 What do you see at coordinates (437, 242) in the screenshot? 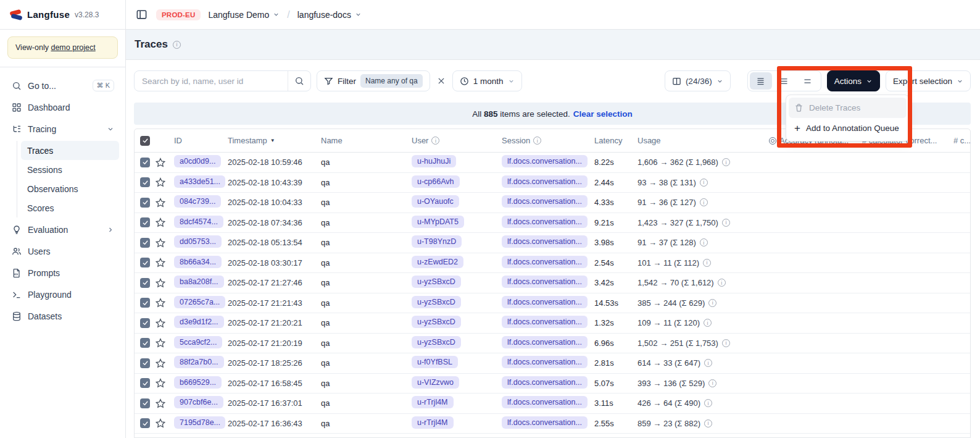
I see `user-badge: u-T98YnzD` at bounding box center [437, 242].